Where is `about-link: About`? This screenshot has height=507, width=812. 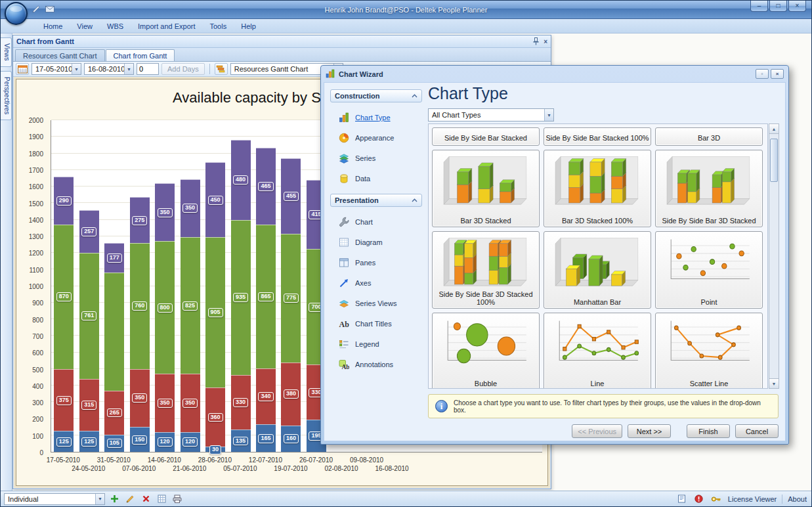 about-link: About is located at coordinates (797, 499).